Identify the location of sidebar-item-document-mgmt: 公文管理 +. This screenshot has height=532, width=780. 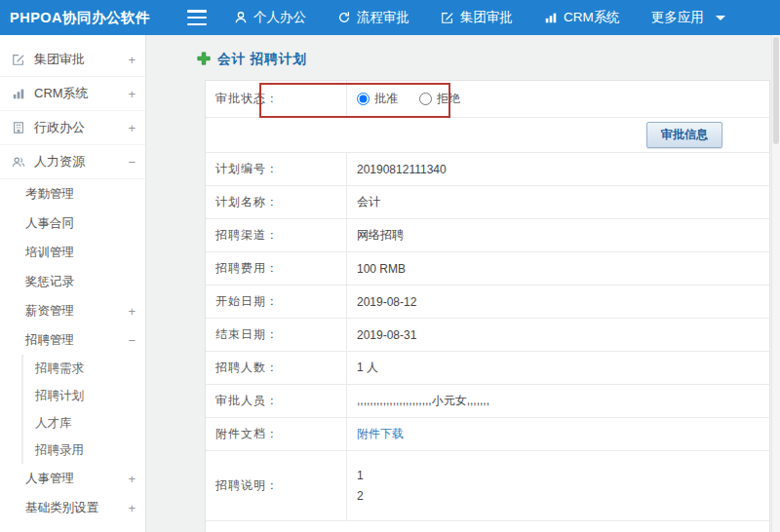
(72, 527).